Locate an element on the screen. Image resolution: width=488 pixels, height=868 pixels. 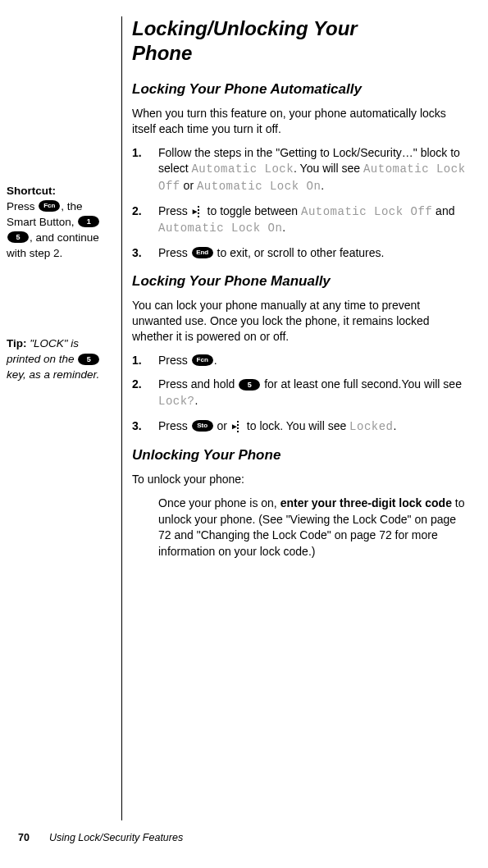
shortcut-label: Shortcut: is located at coordinates (31, 190).